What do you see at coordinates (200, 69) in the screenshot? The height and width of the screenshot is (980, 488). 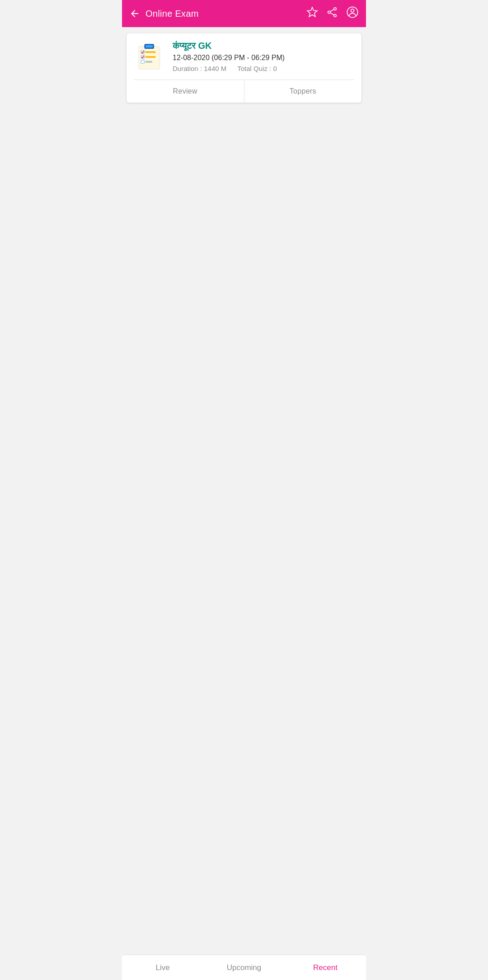 I see `exam-duration: Duration : 1440 M` at bounding box center [200, 69].